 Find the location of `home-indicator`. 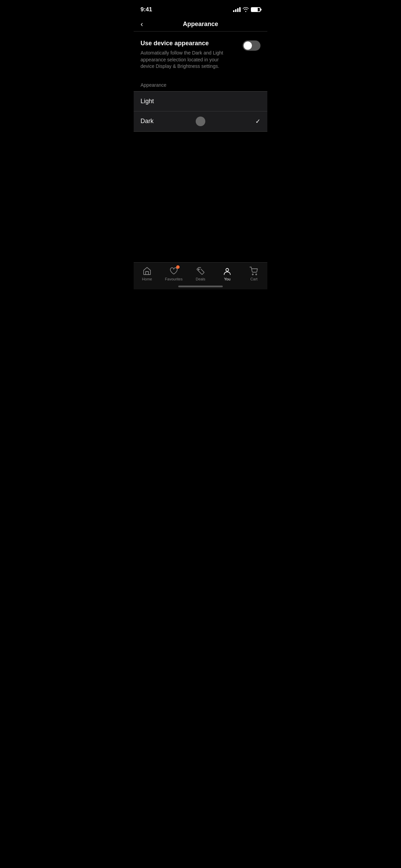

home-indicator is located at coordinates (200, 287).